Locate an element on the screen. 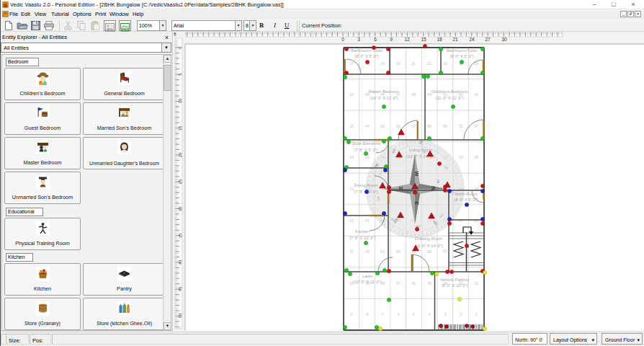 The width and height of the screenshot is (644, 346). svg-text: S is located at coordinates (401, 187).